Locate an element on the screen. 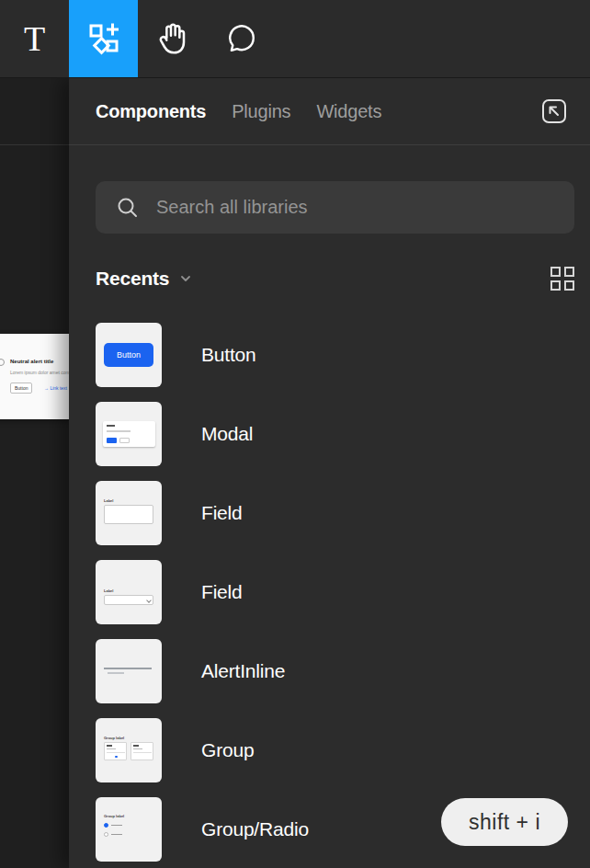  tab-widgets: Widgets is located at coordinates (349, 112).